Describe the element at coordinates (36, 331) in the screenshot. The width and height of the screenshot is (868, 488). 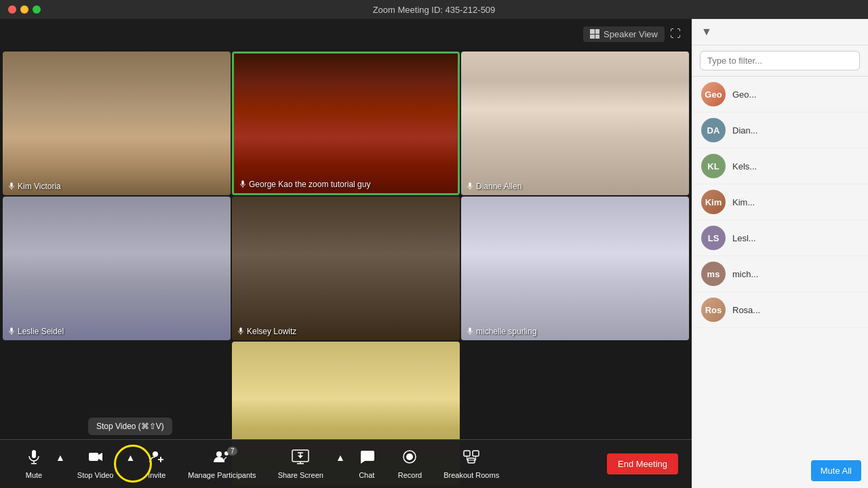
I see `participant-label-leslie: Leslie Seidel` at that location.